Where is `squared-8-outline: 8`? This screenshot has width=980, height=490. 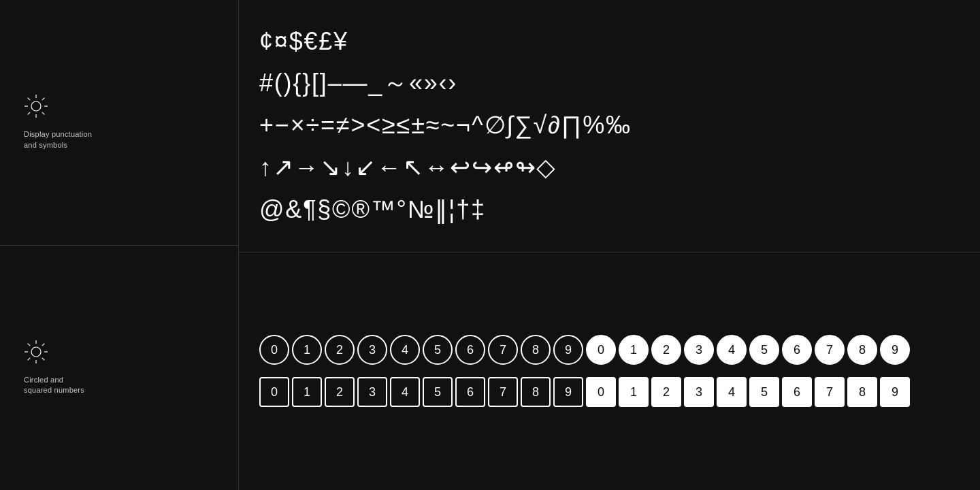 squared-8-outline: 8 is located at coordinates (536, 392).